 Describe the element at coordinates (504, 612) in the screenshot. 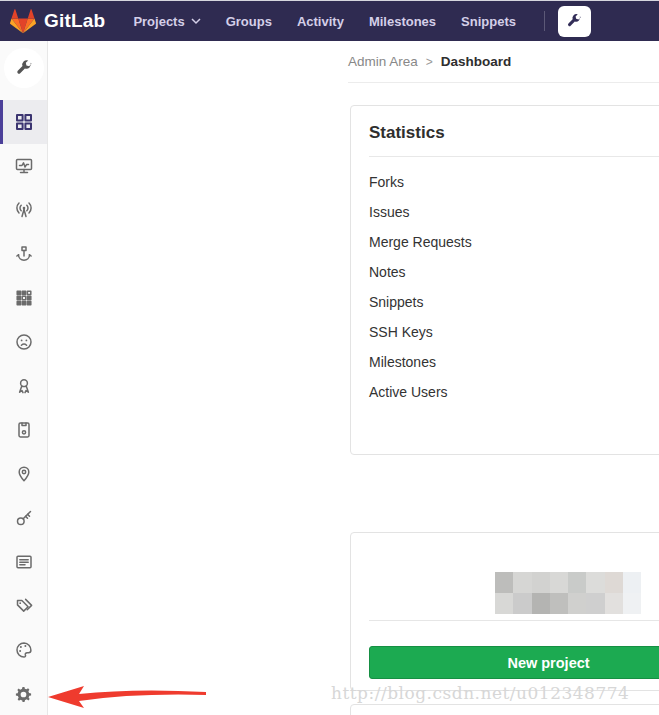

I see `projects-panel: New project` at that location.